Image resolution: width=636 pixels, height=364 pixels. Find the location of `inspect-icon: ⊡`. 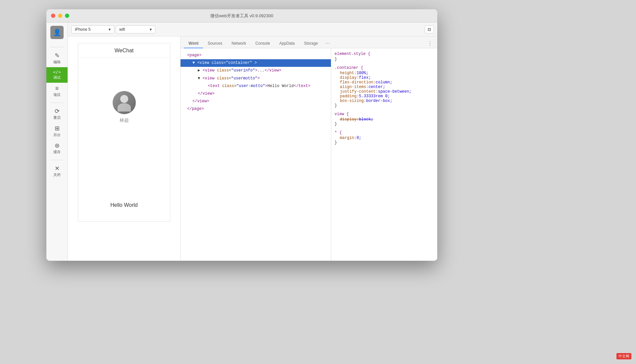

inspect-icon: ⊡ is located at coordinates (429, 29).